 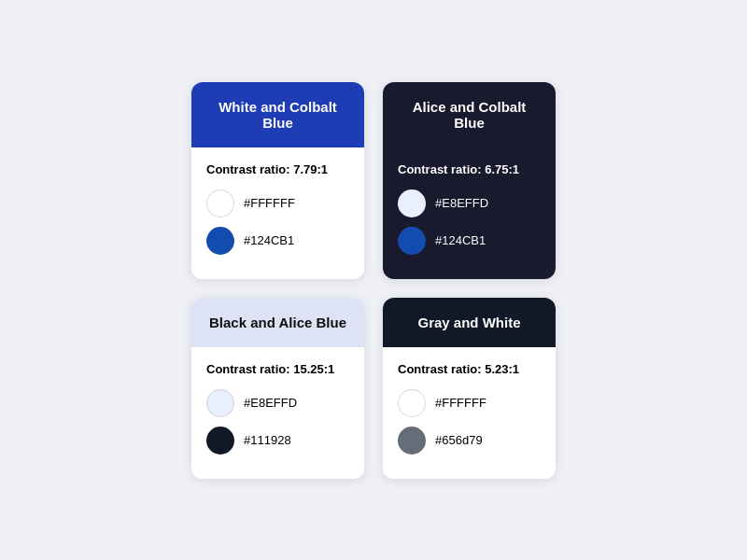 What do you see at coordinates (278, 413) in the screenshot?
I see `card-body: Contrast ratio: 15.25:1#E8EFFD#111928` at bounding box center [278, 413].